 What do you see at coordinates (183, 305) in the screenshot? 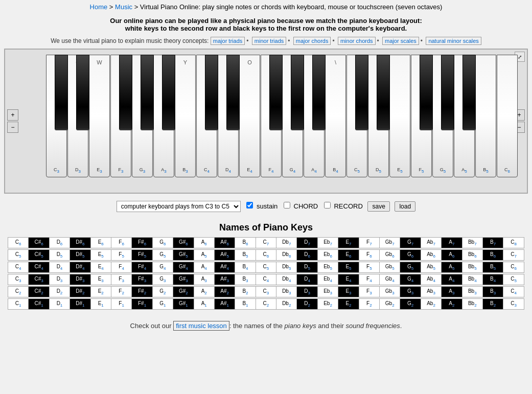
I see `note-cell: G#1` at bounding box center [183, 305].